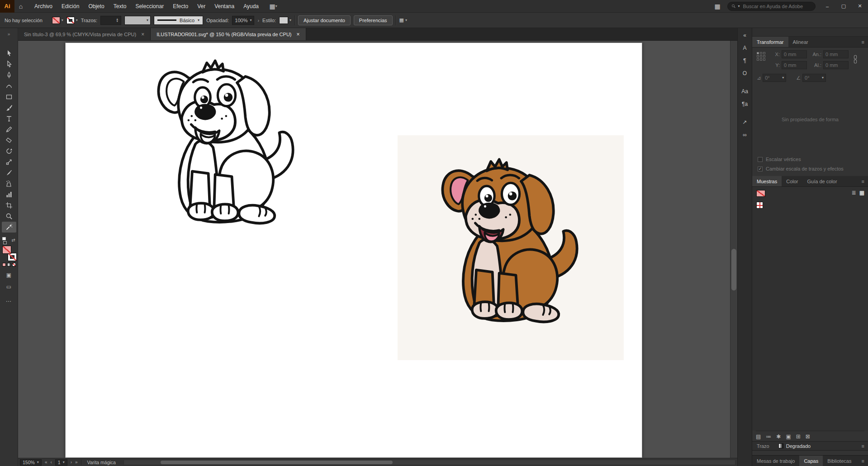 The height and width of the screenshot is (466, 868). Describe the element at coordinates (9, 140) in the screenshot. I see `tool-eraser` at that location.